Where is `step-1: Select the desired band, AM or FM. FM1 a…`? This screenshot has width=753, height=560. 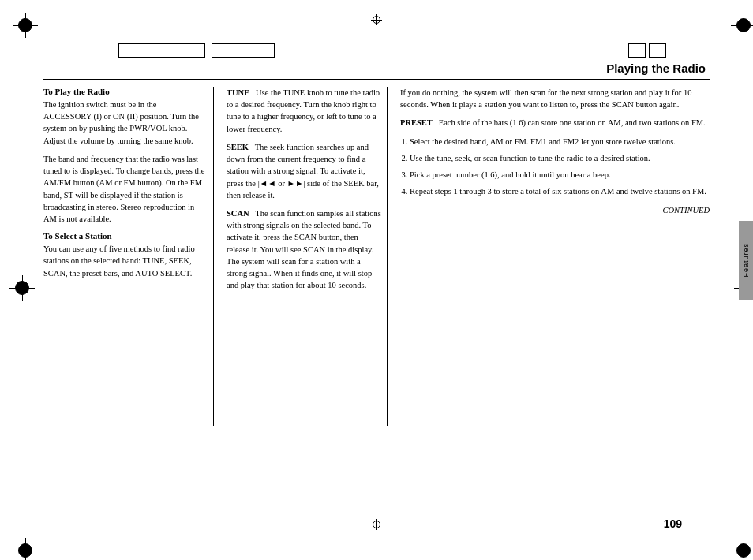 step-1: Select the desired band, AM or FM. FM1 a… is located at coordinates (560, 142).